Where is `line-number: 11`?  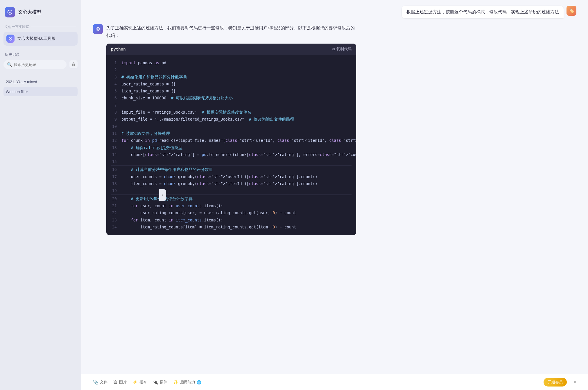
line-number: 11 is located at coordinates (114, 133).